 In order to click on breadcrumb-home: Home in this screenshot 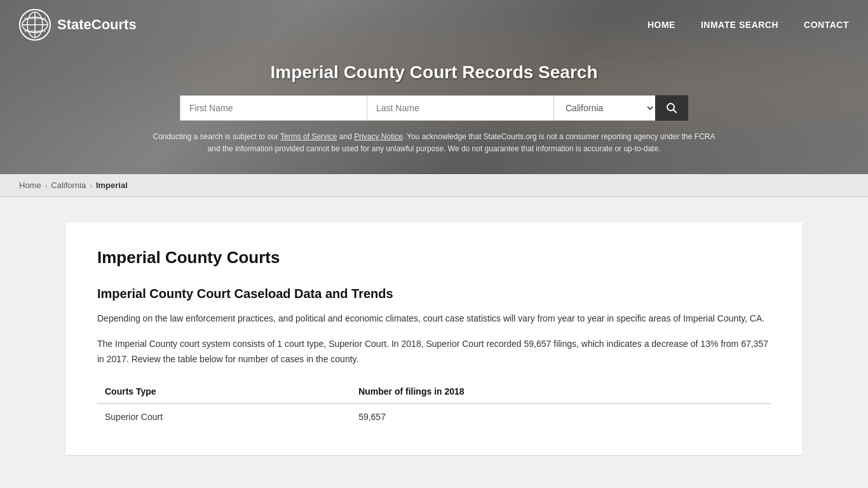, I will do `click(31, 186)`.